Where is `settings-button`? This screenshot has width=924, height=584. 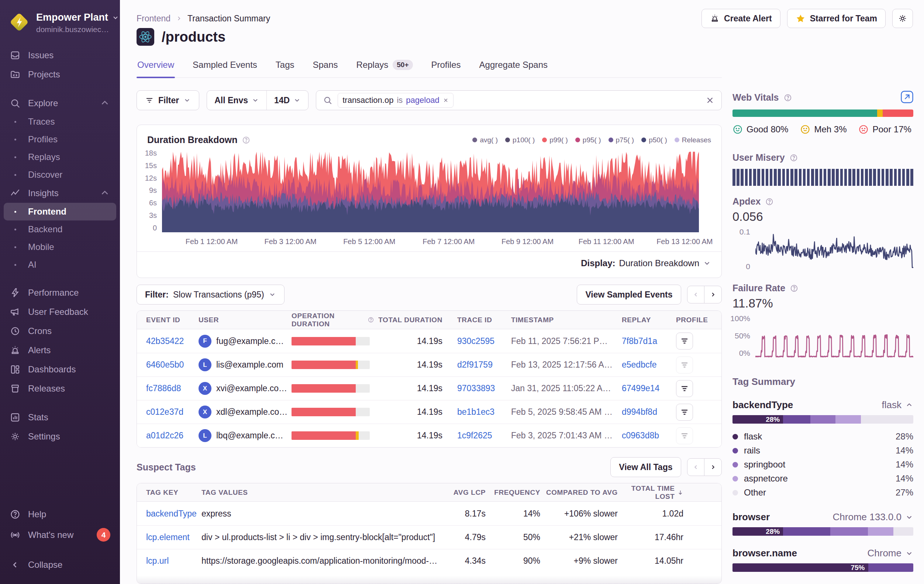
settings-button is located at coordinates (903, 18).